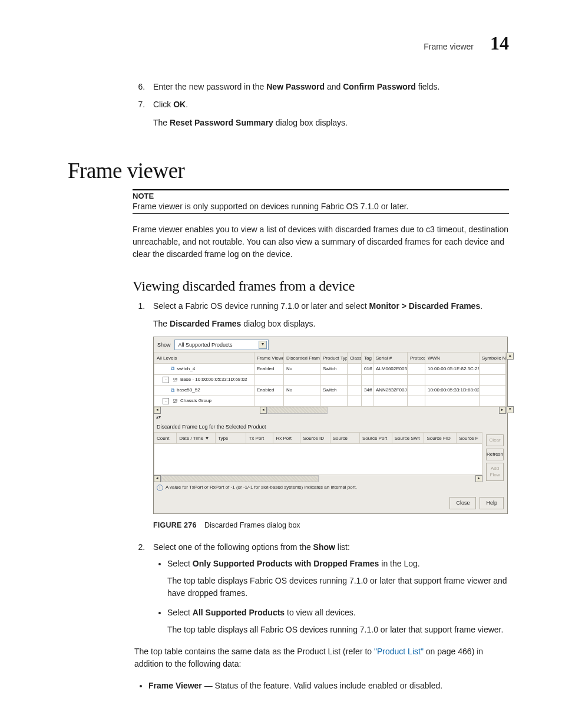  I want to click on scroll-up-icon: ▴, so click(510, 356).